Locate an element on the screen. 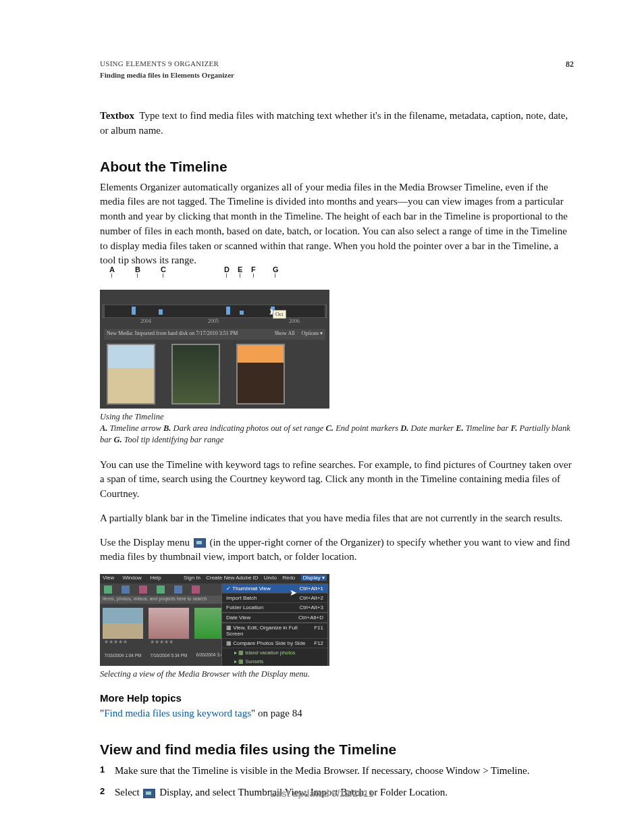 This screenshot has height=834, width=644. menu-item: Import BatchCtrl+Alt+2 is located at coordinates (275, 598).